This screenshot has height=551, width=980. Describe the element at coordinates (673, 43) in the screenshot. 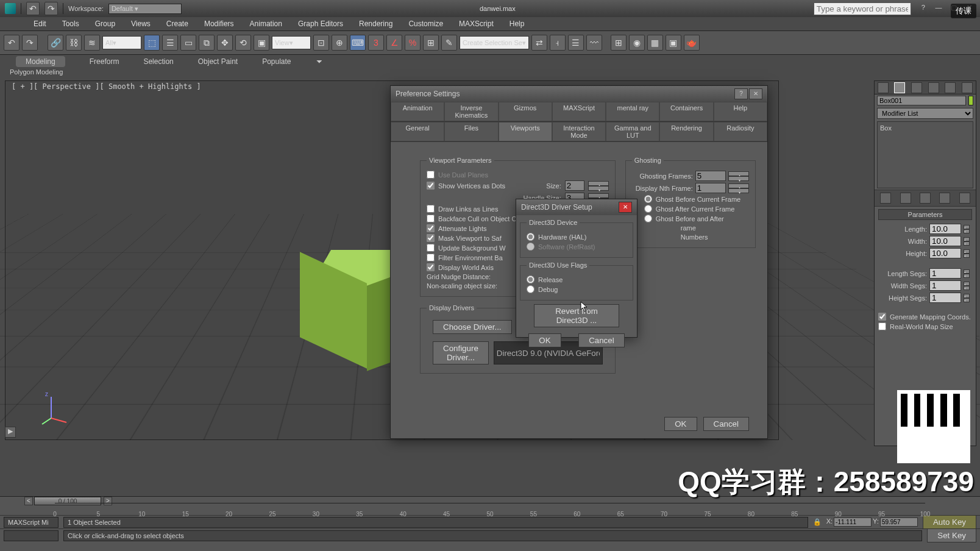

I see `render-frame-icon: ▣` at that location.